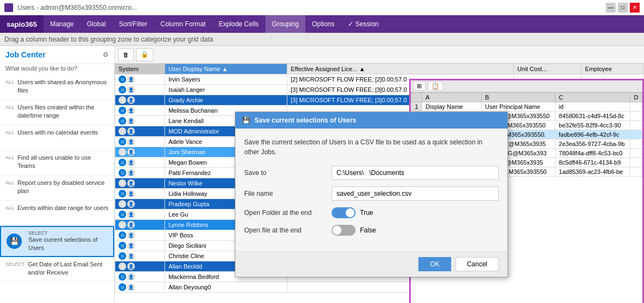 This screenshot has height=303, width=644. Describe the element at coordinates (344, 213) in the screenshot. I see `open-folder-switch` at that location.